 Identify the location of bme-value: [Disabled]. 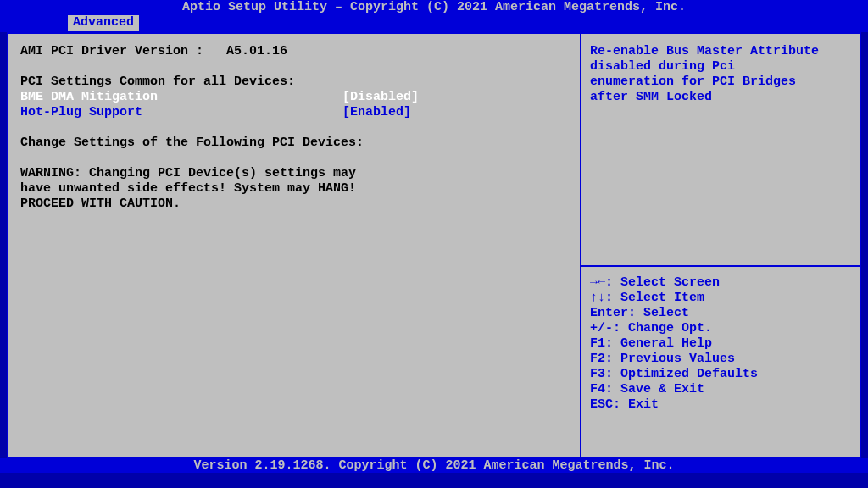
(381, 97).